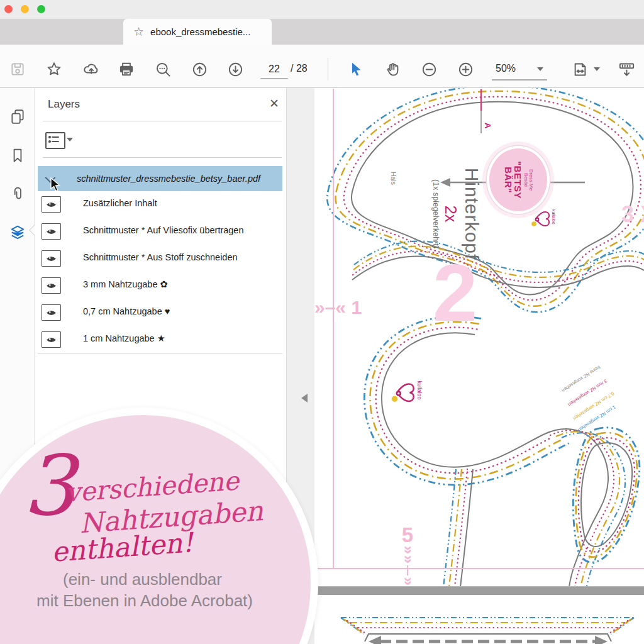 Image resolution: width=644 pixels, height=644 pixels. I want to click on piece-count: 2x, so click(452, 214).